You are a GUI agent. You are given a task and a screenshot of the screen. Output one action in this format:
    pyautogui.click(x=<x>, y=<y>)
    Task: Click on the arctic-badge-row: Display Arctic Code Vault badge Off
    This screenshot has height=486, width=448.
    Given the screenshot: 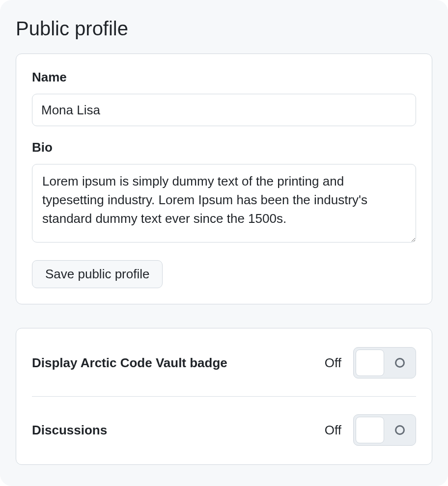 What is the action you would take?
    pyautogui.click(x=224, y=363)
    